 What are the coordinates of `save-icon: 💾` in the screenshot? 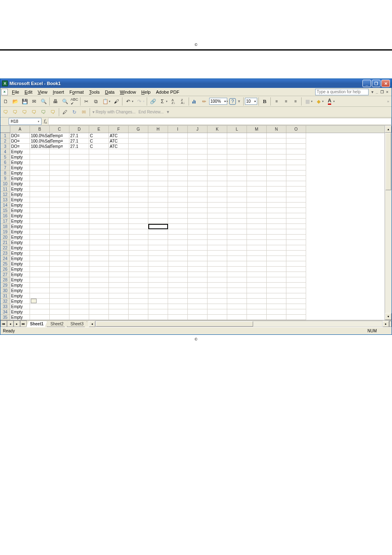 It's located at (25, 101).